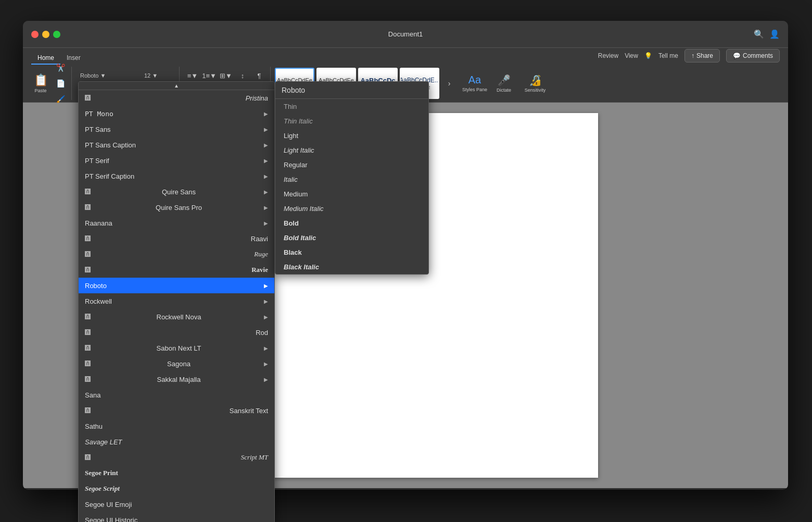 This screenshot has height=522, width=812. Describe the element at coordinates (352, 267) in the screenshot. I see `submenu-item-black-italic: Black Italic` at that location.